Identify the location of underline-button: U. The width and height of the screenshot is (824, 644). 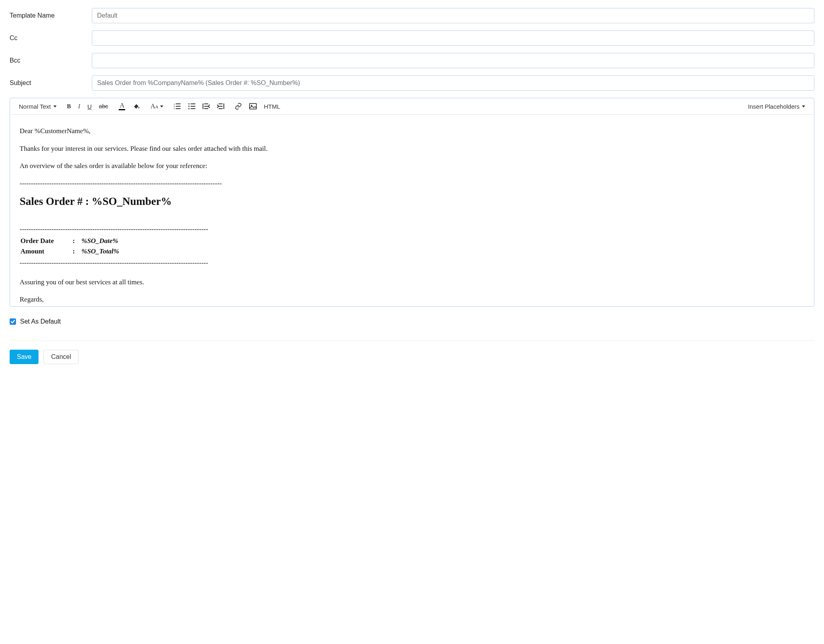
(90, 107).